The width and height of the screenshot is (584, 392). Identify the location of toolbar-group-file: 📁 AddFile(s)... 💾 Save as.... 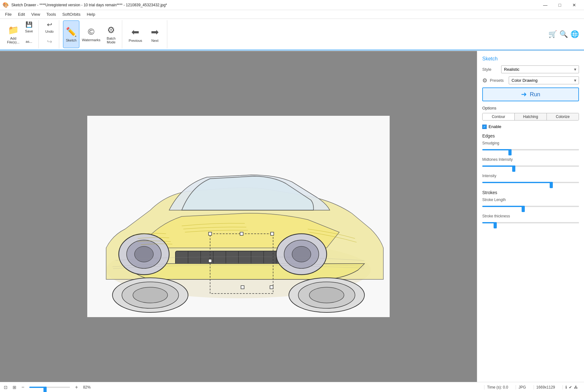
(21, 34).